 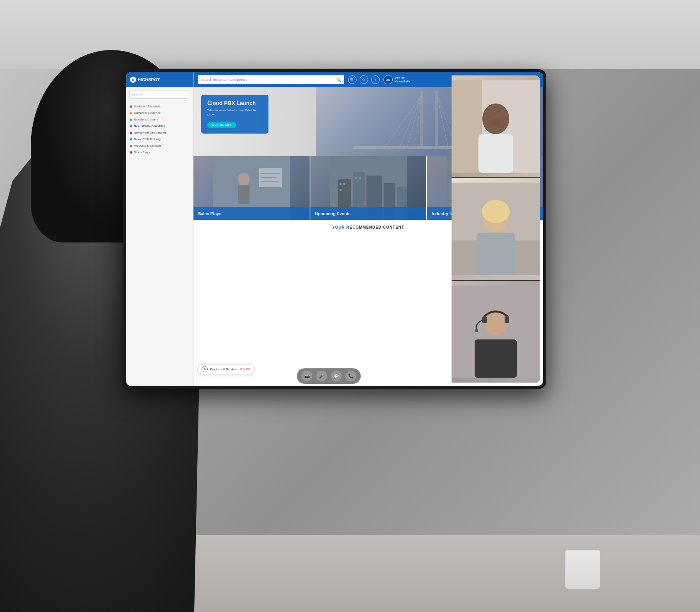 What do you see at coordinates (496, 126) in the screenshot?
I see `participant-1-video` at bounding box center [496, 126].